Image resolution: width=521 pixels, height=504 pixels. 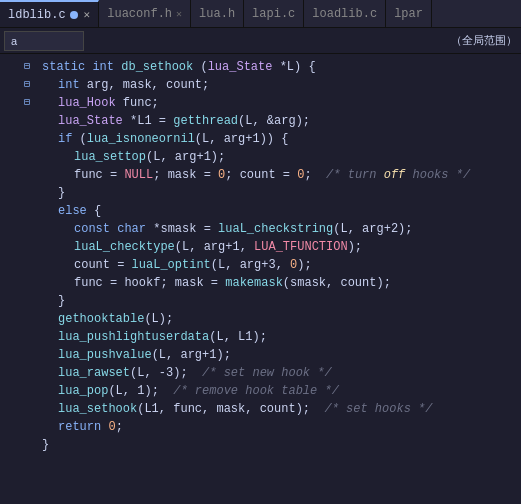 What do you see at coordinates (140, 14) in the screenshot?
I see `tab-luaconf-label: luaconf.h` at bounding box center [140, 14].